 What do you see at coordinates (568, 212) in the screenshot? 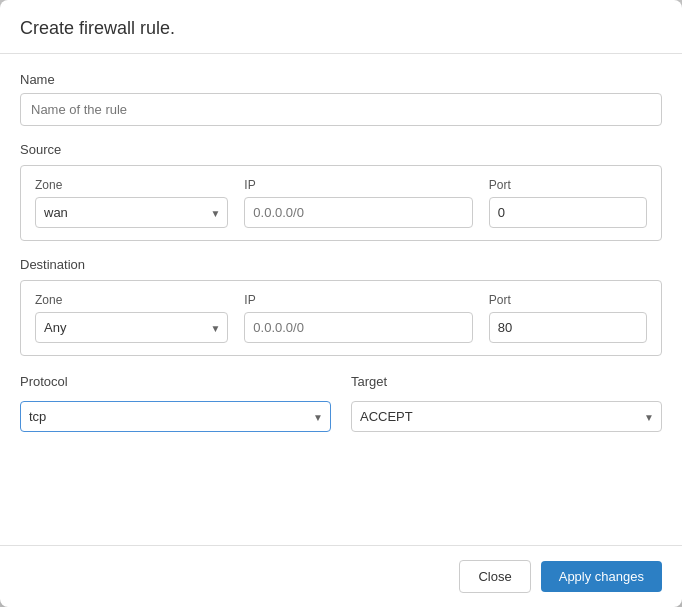
I see `source-port-input` at bounding box center [568, 212].